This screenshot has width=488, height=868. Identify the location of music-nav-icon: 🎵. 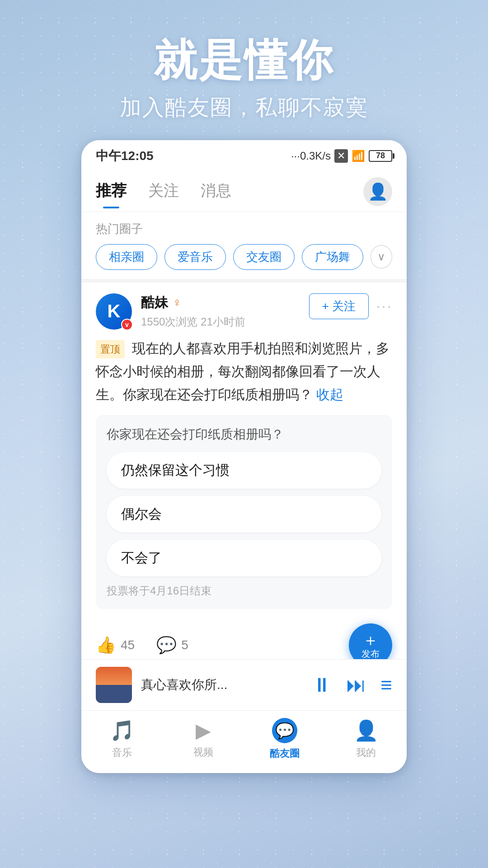
(122, 731).